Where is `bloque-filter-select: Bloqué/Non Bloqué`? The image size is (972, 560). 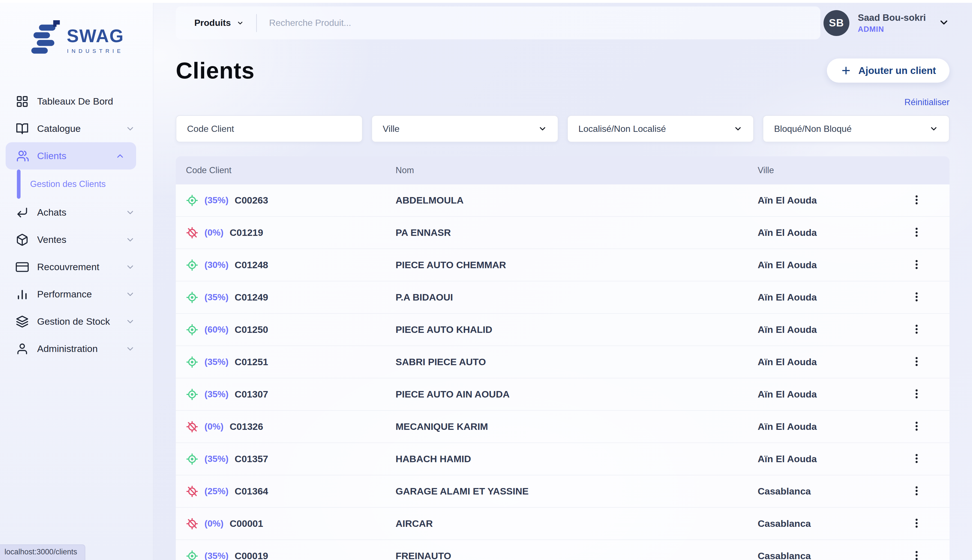 bloque-filter-select: Bloqué/Non Bloqué is located at coordinates (856, 129).